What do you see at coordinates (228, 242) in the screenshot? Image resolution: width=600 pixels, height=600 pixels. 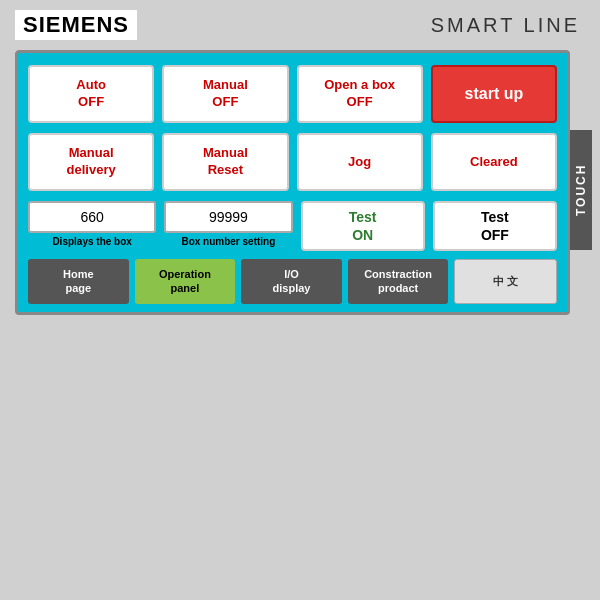 I see `box-number-label: Box number setting` at bounding box center [228, 242].